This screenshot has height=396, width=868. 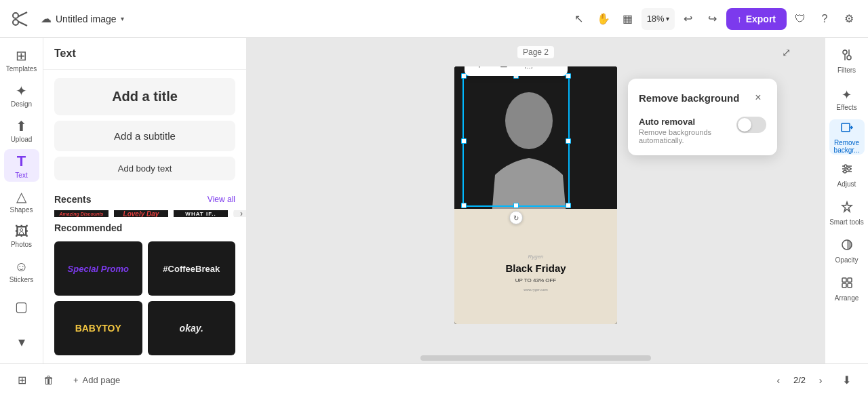 What do you see at coordinates (102, 380) in the screenshot?
I see `add-page-label: Add page` at bounding box center [102, 380].